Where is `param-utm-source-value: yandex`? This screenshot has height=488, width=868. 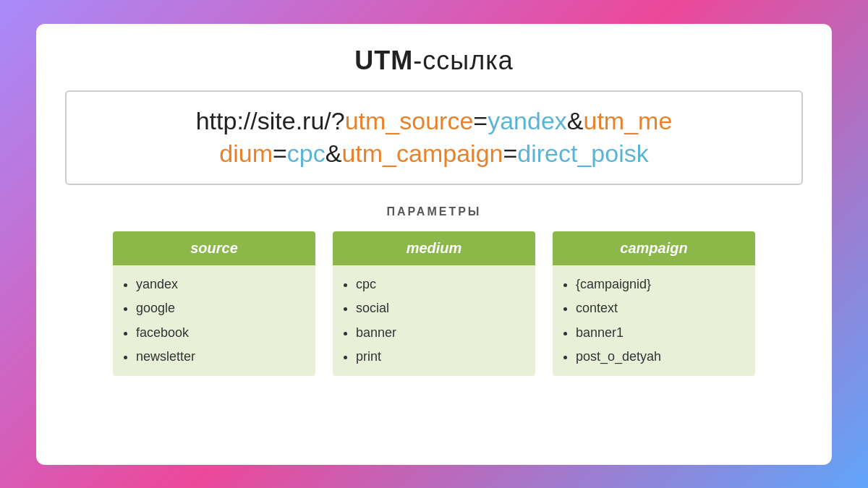
param-utm-source-value: yandex is located at coordinates (527, 121).